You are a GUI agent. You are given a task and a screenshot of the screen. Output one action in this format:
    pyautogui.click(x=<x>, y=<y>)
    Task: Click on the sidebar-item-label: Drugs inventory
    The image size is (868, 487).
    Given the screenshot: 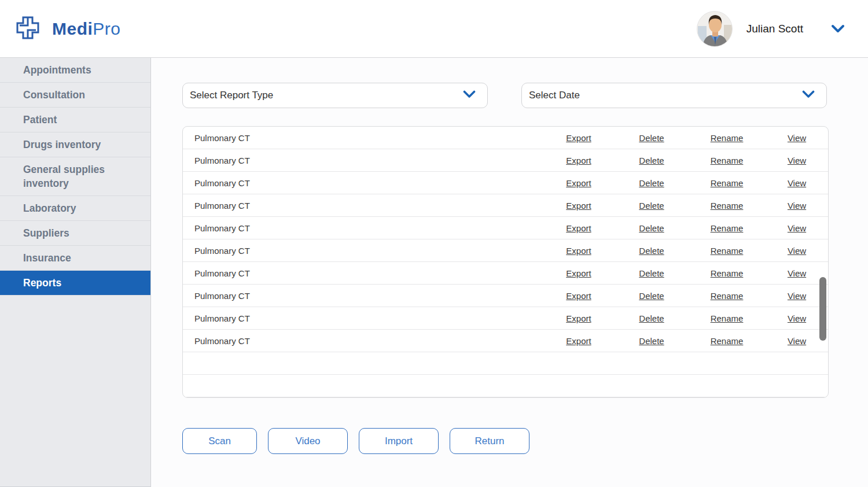 What is the action you would take?
    pyautogui.click(x=62, y=145)
    